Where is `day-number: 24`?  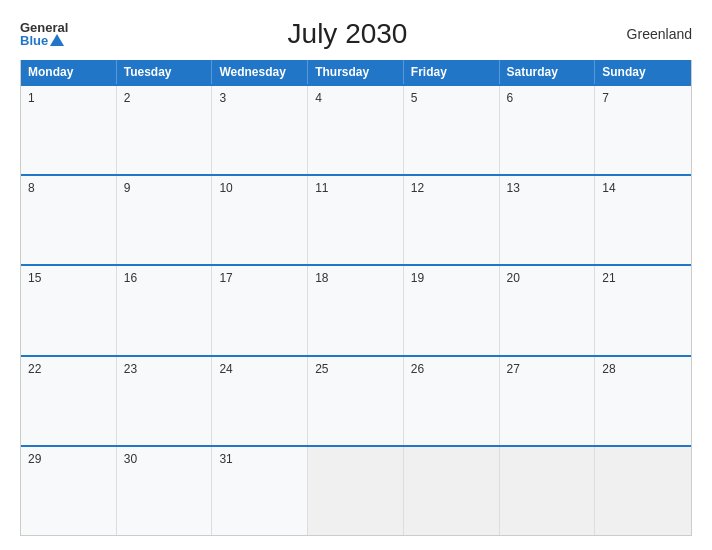
day-number: 24 is located at coordinates (260, 369).